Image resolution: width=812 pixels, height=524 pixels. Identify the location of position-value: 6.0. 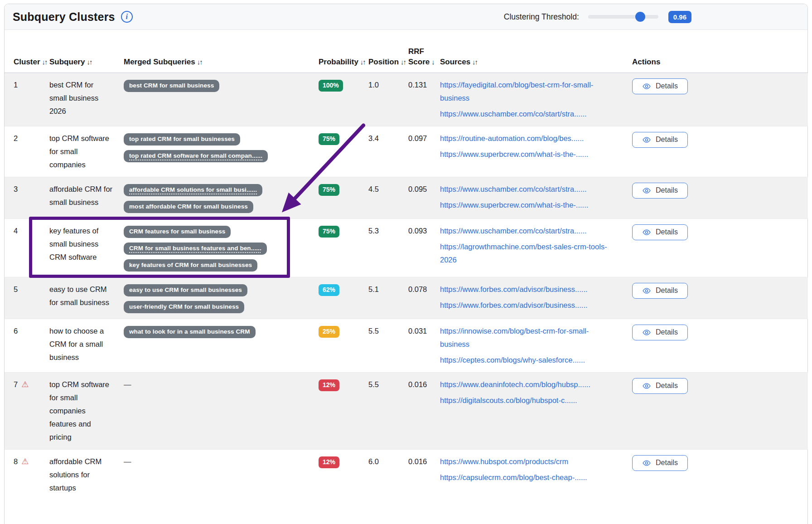
(388, 475).